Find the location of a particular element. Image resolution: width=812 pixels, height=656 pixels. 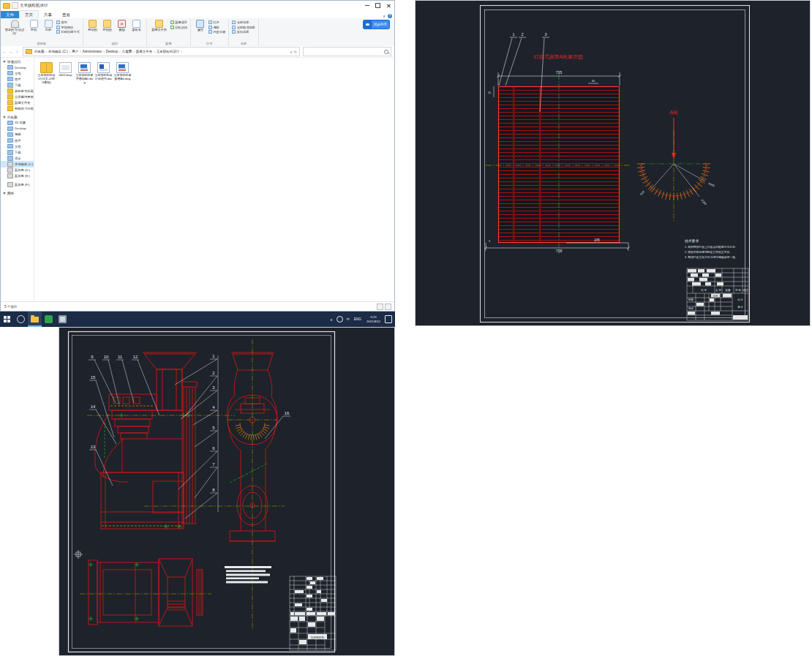

minimize-button is located at coordinates (367, 6).